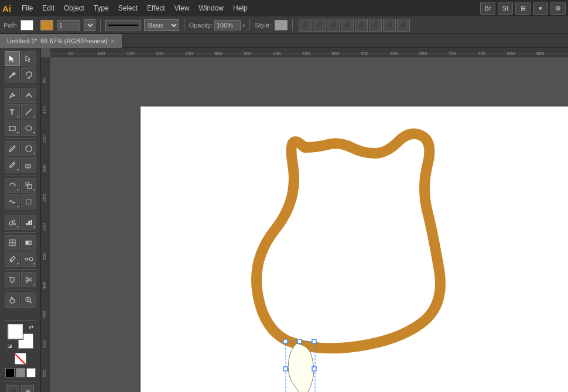 The width and height of the screenshot is (568, 392). What do you see at coordinates (12, 243) in the screenshot?
I see `mesh-tool` at bounding box center [12, 243].